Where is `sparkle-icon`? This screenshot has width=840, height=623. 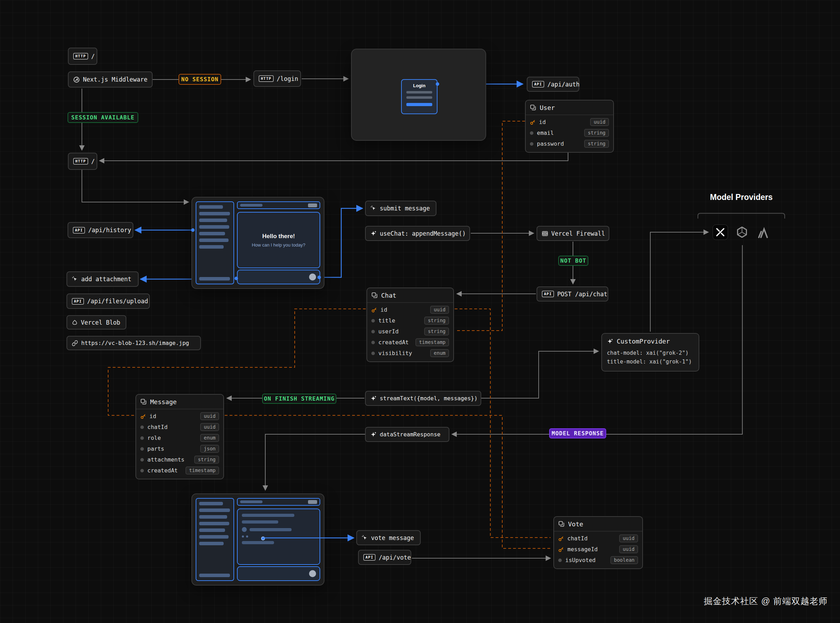 sparkle-icon is located at coordinates (373, 398).